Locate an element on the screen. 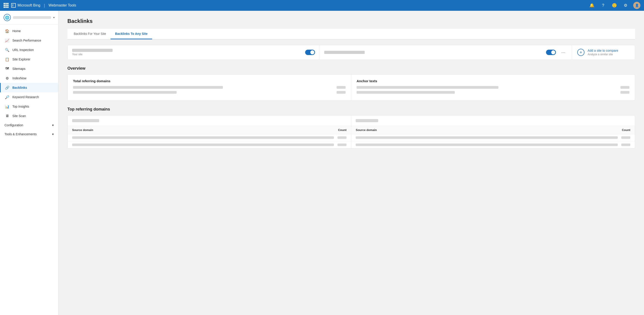  chevron-down-icon: ▾ is located at coordinates (54, 18).